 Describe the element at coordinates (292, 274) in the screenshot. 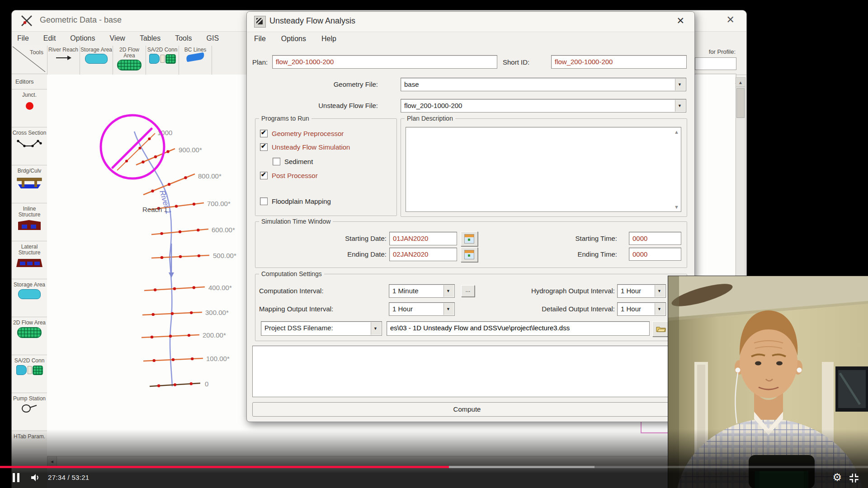

I see `computation-settings-label: Computation Settings` at that location.